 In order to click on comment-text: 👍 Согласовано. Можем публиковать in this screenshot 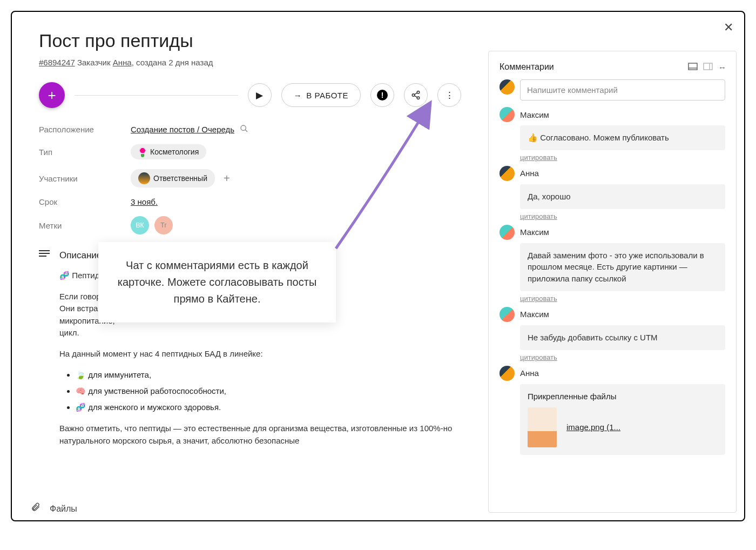, I will do `click(623, 138)`.